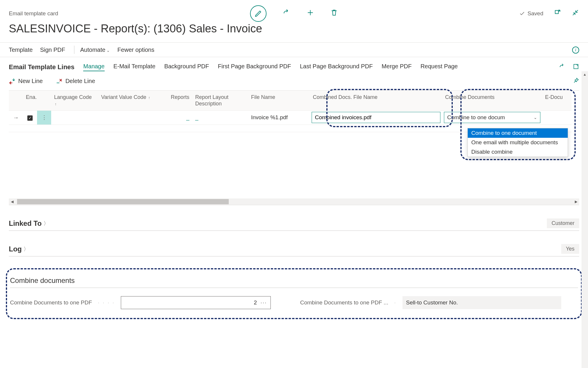  Describe the element at coordinates (30, 118) in the screenshot. I see `enabled-checkbox: ✓` at that location.